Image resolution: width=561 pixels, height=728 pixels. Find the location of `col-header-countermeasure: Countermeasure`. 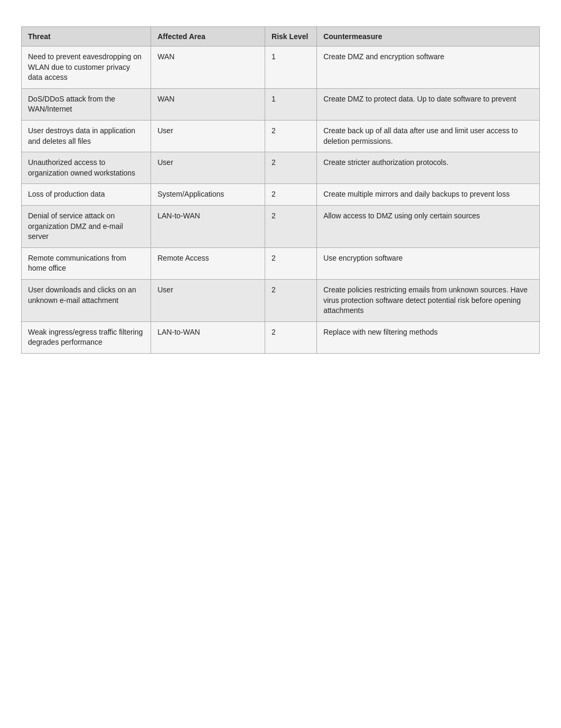

col-header-countermeasure: Countermeasure is located at coordinates (428, 37).